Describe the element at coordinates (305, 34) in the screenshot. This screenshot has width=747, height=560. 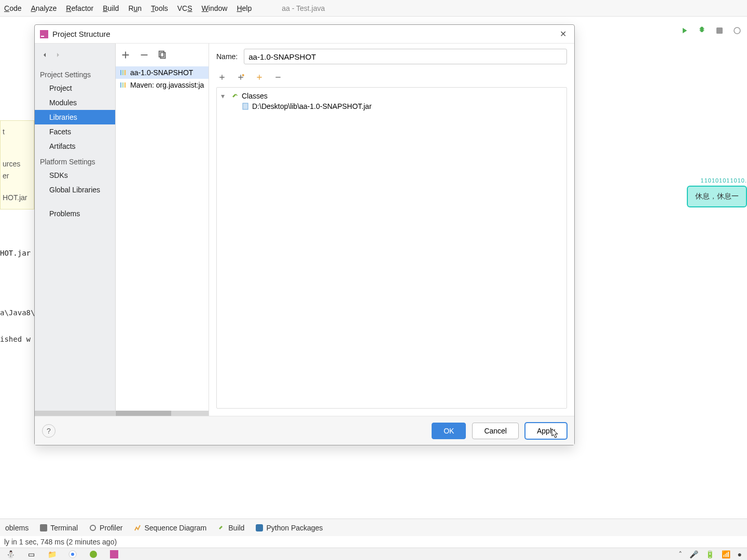
I see `dialog-titlebar: Project Structure ✕` at that location.